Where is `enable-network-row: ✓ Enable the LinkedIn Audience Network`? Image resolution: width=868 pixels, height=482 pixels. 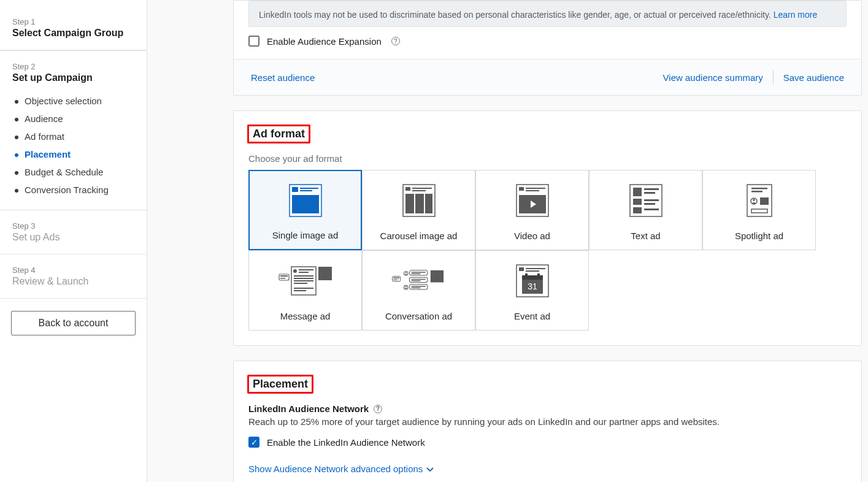 enable-network-row: ✓ Enable the LinkedIn Audience Network is located at coordinates (547, 442).